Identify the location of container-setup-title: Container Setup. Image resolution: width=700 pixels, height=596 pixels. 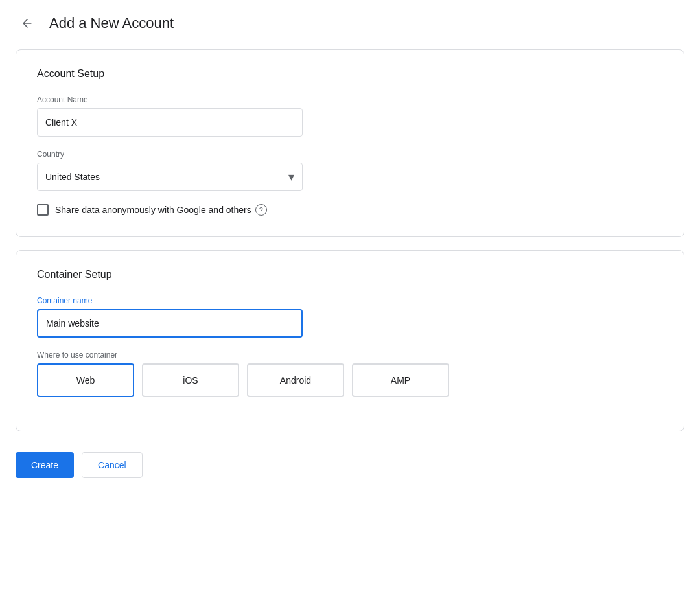
(350, 275).